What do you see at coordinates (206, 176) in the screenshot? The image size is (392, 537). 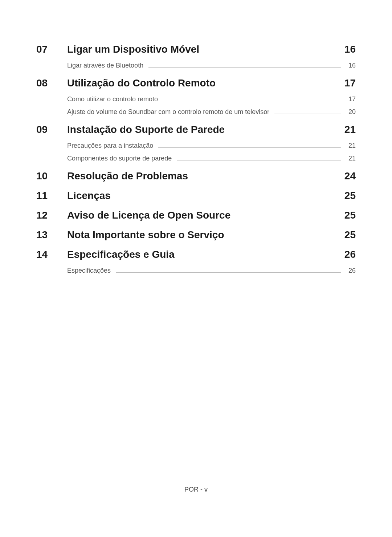 I see `section-title: Resolução de Problemas` at bounding box center [206, 176].